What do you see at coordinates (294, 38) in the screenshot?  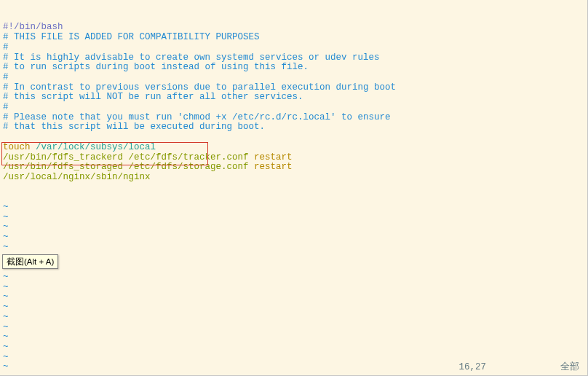 I see `code-line: # THIS FILE IS ADDED FOR COMPATIBILITY P…` at bounding box center [294, 38].